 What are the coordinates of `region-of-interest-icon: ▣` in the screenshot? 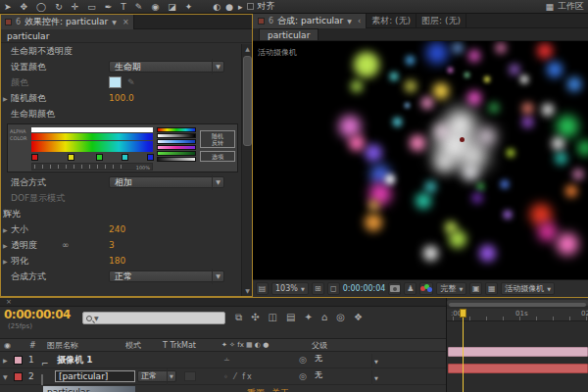 It's located at (476, 288).